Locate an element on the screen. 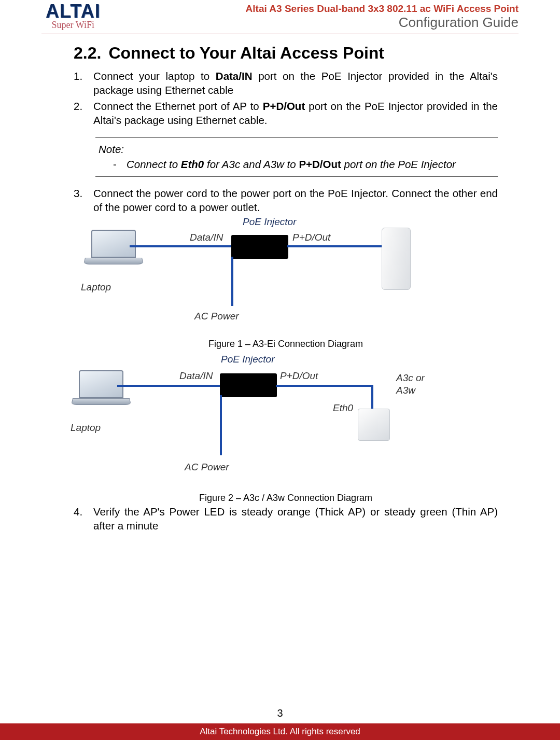  header: ALTAI Super WiFi Altai A3 Series Dual-ba… is located at coordinates (280, 17).